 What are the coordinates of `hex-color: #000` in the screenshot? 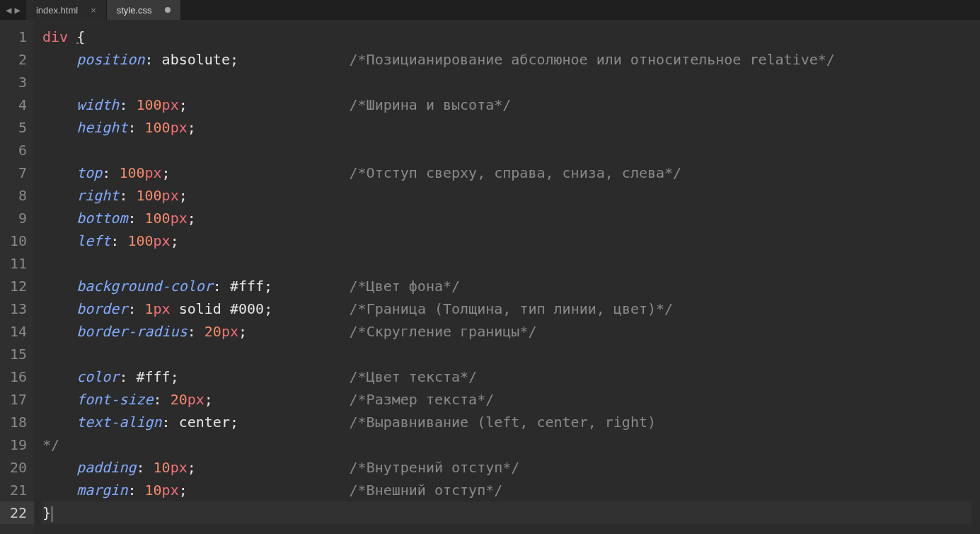 It's located at (247, 309).